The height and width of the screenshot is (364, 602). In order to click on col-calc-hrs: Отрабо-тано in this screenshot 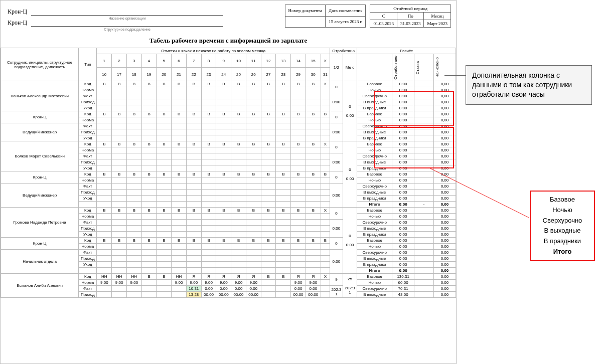, I will do `click(403, 68)`.